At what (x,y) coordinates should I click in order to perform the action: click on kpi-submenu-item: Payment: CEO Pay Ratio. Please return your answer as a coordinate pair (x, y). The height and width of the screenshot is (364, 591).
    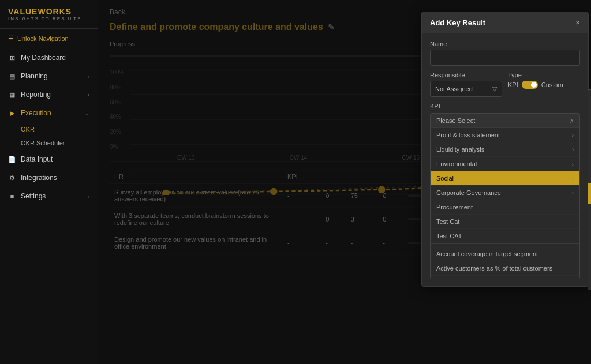
    Looking at the image, I should click on (590, 140).